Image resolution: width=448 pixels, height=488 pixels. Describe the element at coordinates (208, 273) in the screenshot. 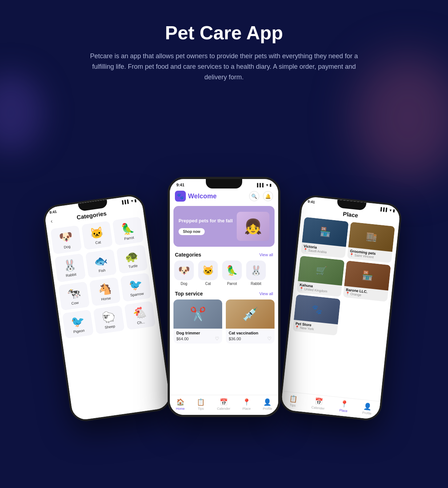

I see `cat-item-cat: 🐱 Cat` at that location.